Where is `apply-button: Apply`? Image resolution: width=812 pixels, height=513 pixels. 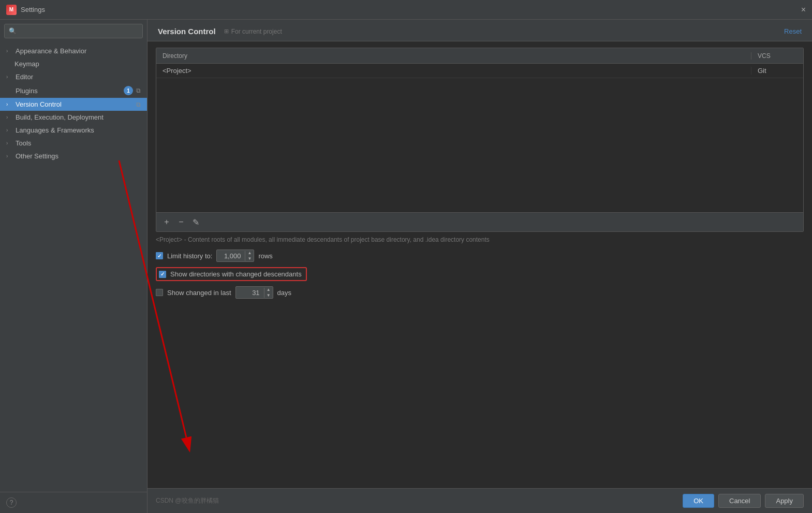 apply-button: Apply is located at coordinates (785, 501).